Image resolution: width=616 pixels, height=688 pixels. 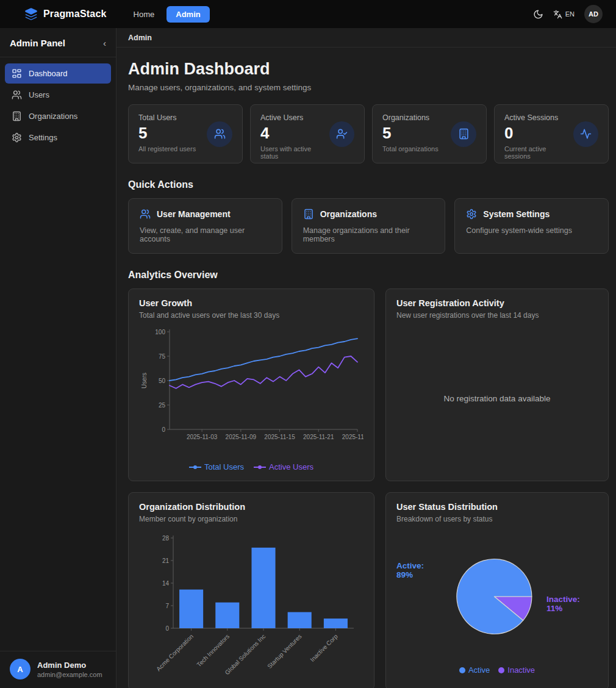 I want to click on stat-card-organizations: Organizations 5 Total organizations, so click(x=429, y=134).